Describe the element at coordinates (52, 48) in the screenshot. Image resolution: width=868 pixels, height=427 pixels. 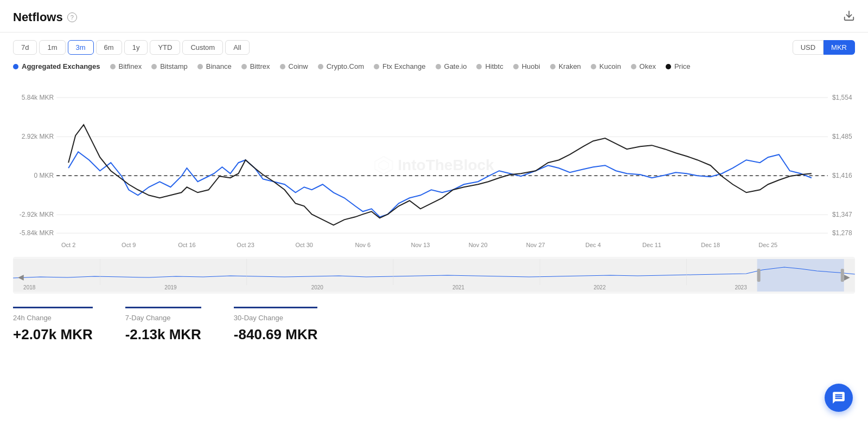
I see `filter-1m: 1m` at that location.